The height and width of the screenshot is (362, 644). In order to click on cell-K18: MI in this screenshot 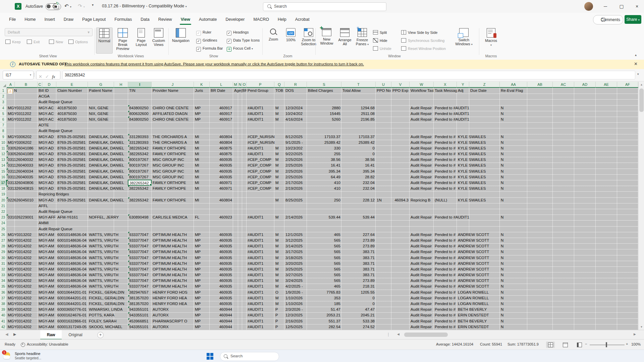, I will do `click(202, 188)`.